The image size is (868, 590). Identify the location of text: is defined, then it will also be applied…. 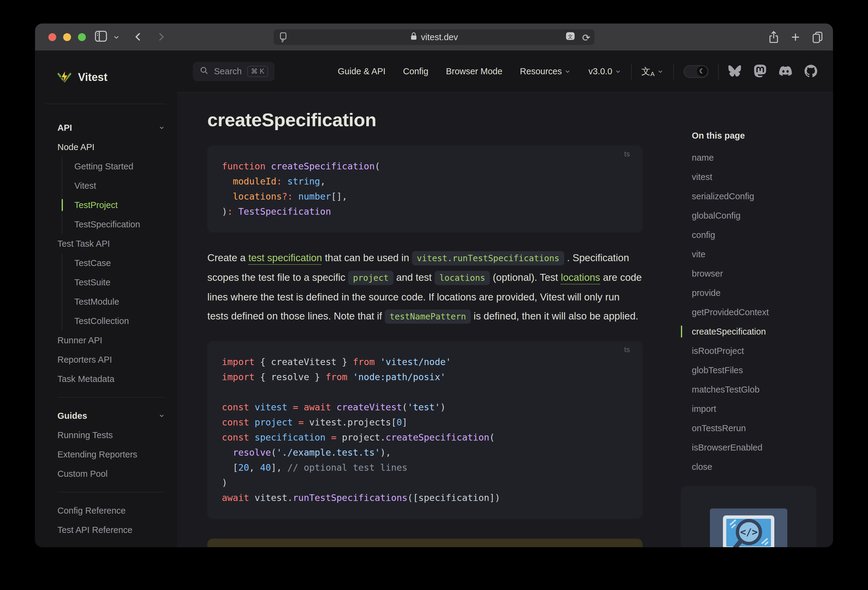
(555, 316).